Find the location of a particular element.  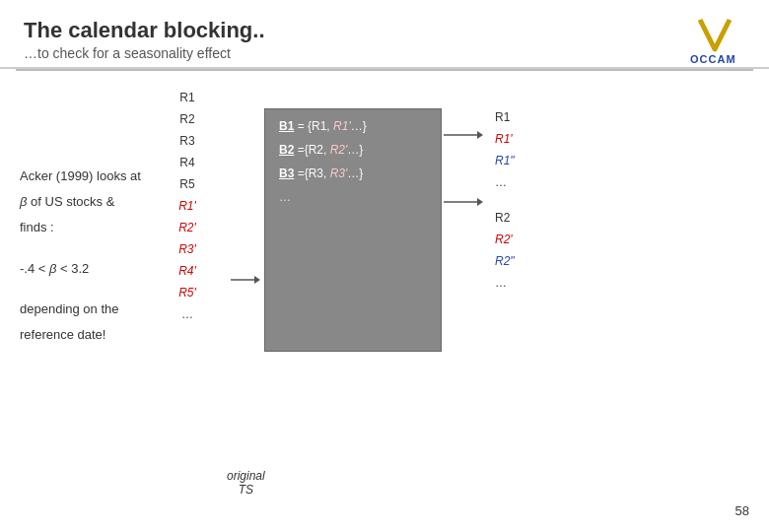

block-row-item: … is located at coordinates (353, 197).